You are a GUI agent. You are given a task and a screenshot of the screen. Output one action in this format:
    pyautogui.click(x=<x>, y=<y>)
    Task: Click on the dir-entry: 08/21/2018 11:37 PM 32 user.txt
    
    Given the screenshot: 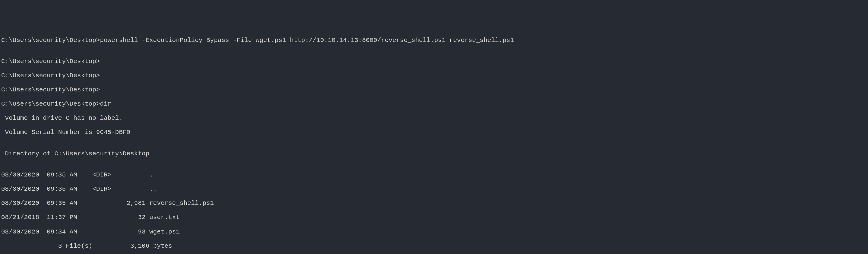 What is the action you would take?
    pyautogui.click(x=434, y=218)
    